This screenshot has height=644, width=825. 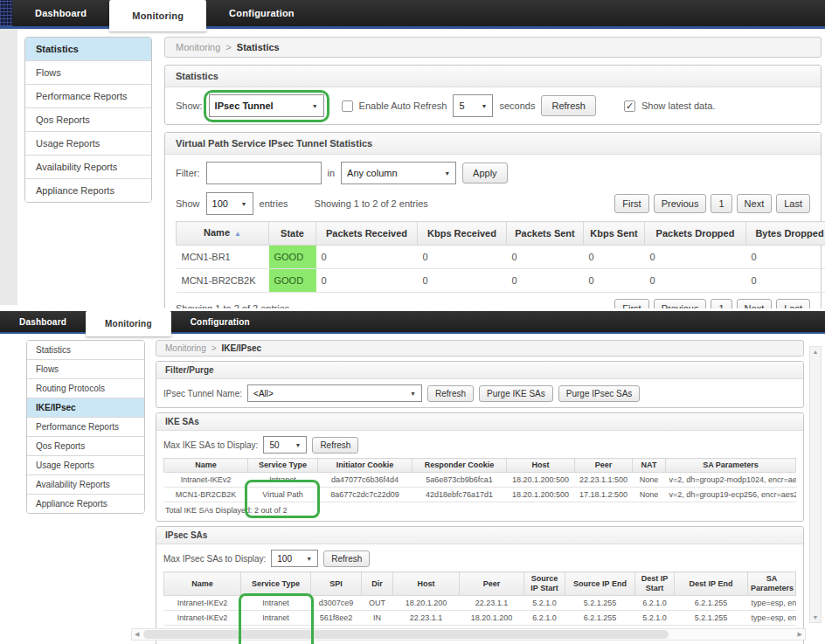 I want to click on column-header-dest-ip-end: Dest IP End, so click(x=711, y=584).